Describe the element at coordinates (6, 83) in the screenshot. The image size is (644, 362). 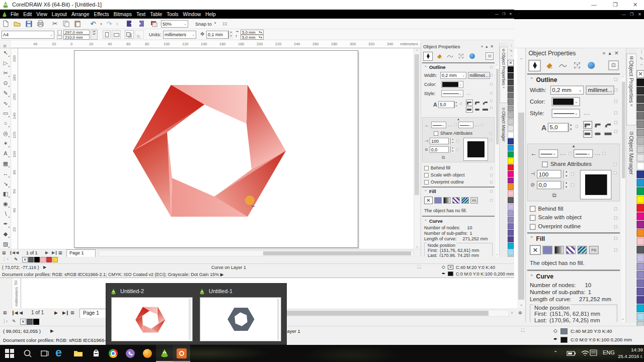
I see `zoom-tool: ⊙` at that location.